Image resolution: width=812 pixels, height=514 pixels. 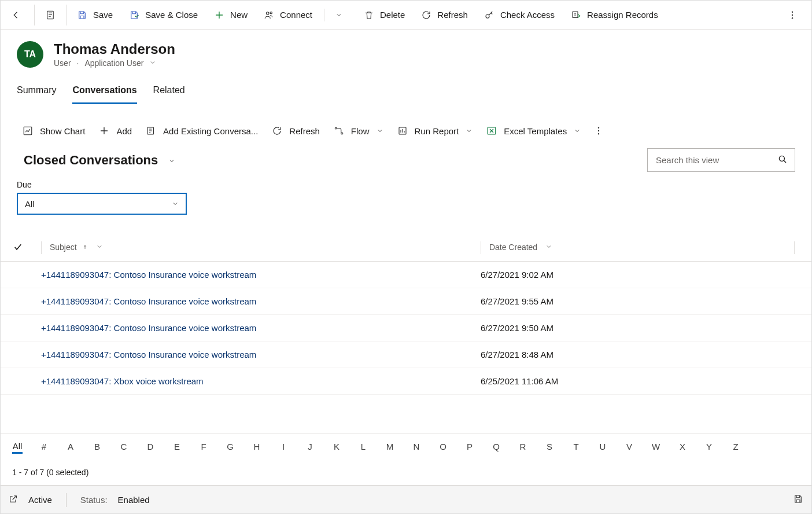 What do you see at coordinates (576, 447) in the screenshot?
I see `alpha-T: T` at bounding box center [576, 447].